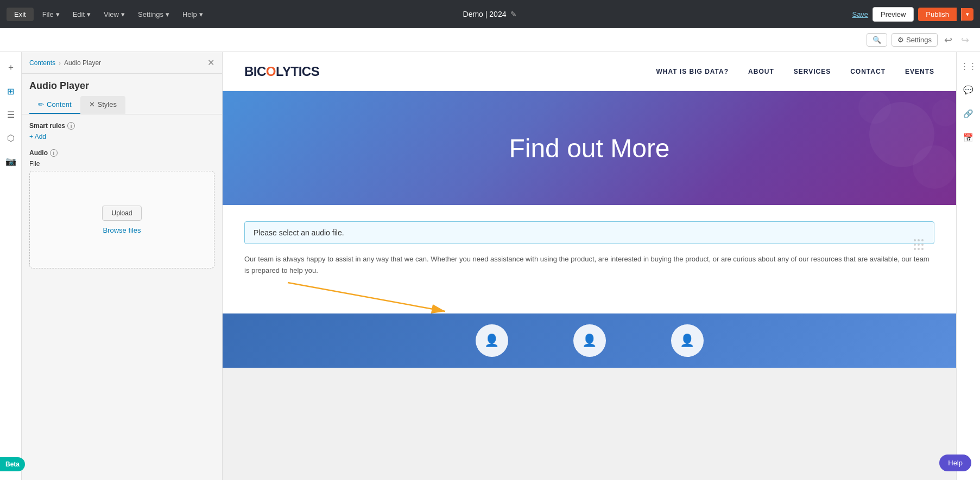 The image size is (980, 480). What do you see at coordinates (965, 40) in the screenshot?
I see `redo-button: ↪` at bounding box center [965, 40].